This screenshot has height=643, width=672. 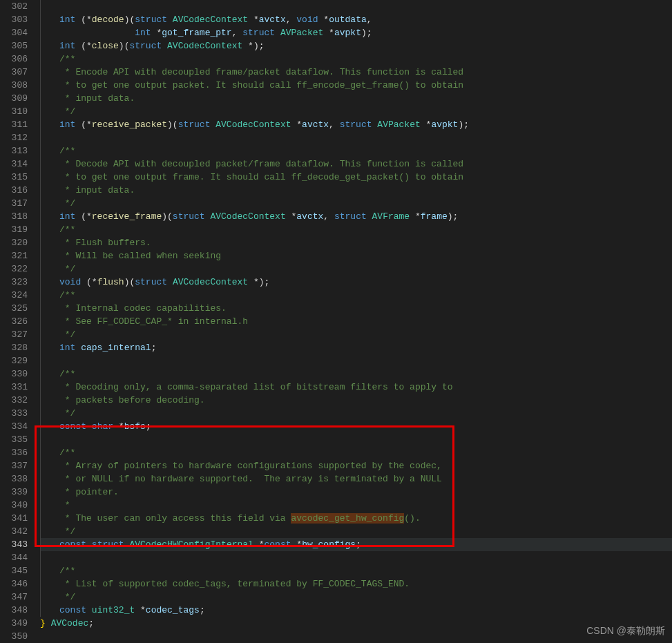 What do you see at coordinates (14, 466) in the screenshot?
I see `line-number: 337` at bounding box center [14, 466].